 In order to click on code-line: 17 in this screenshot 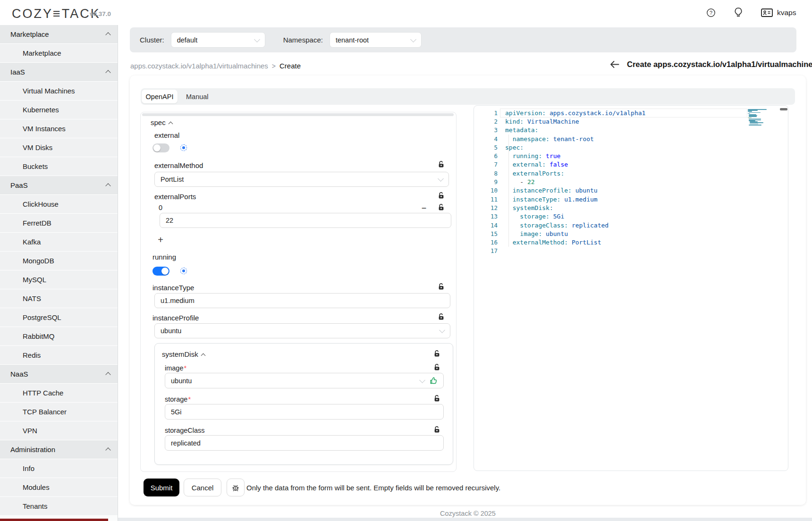, I will do `click(610, 251)`.